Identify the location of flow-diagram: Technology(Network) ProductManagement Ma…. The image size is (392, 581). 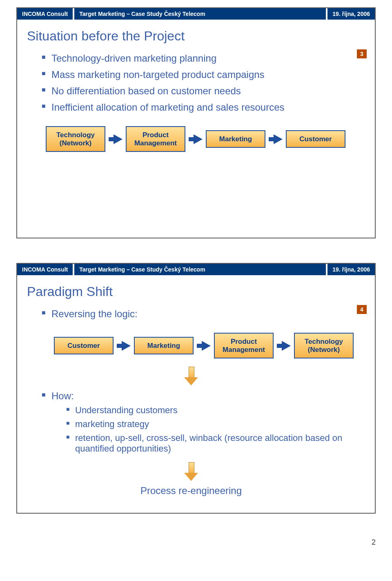
(203, 136).